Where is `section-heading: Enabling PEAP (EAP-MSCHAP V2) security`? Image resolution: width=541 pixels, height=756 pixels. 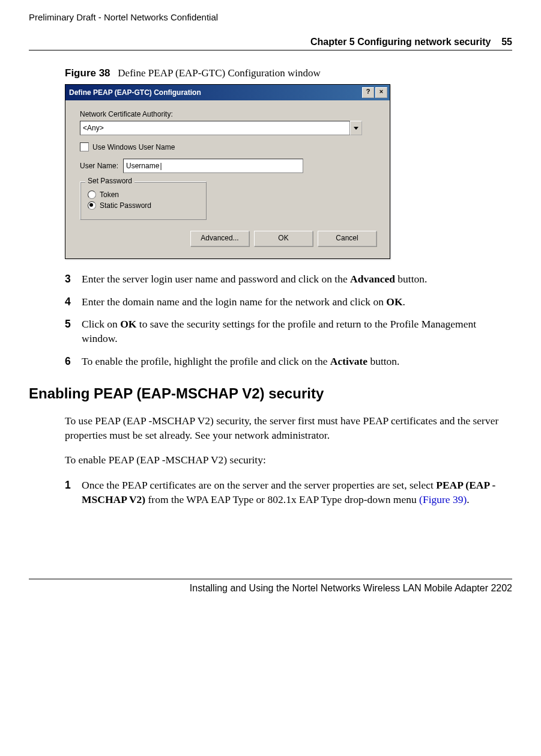
section-heading: Enabling PEAP (EAP-MSCHAP V2) security is located at coordinates (270, 394).